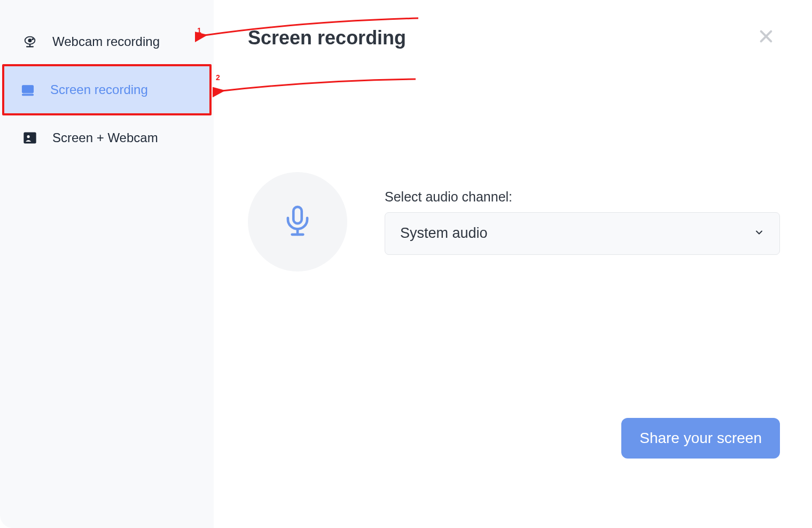 This screenshot has height=528, width=812. What do you see at coordinates (106, 42) in the screenshot?
I see `sidebar-item-label: Webcam recording` at bounding box center [106, 42].